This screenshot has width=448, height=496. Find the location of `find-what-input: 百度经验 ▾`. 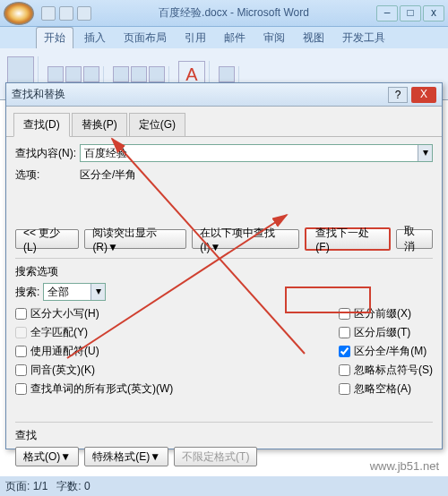

find-what-input: 百度经验 ▾ is located at coordinates (256, 153).